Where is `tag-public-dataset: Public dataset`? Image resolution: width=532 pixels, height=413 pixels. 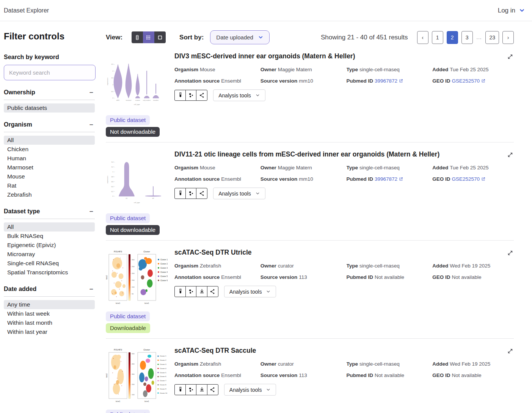 tag-public-dataset: Public dataset is located at coordinates (128, 120).